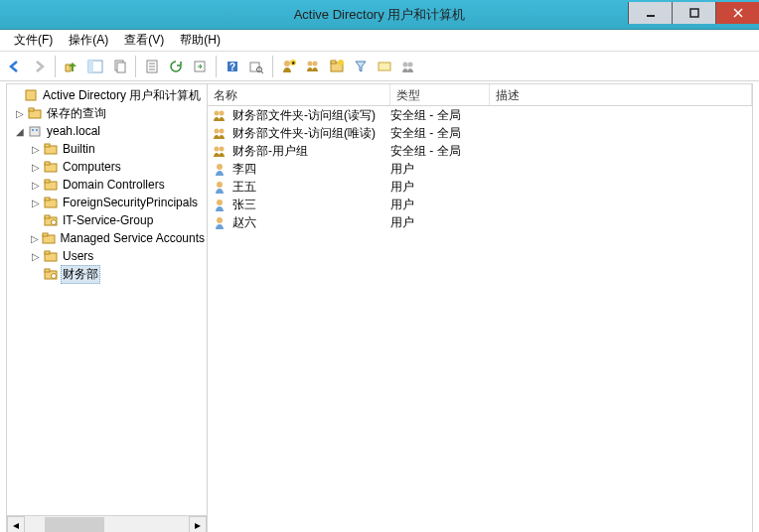 The image size is (759, 532). What do you see at coordinates (220, 115) in the screenshot?
I see `group-icon` at bounding box center [220, 115].